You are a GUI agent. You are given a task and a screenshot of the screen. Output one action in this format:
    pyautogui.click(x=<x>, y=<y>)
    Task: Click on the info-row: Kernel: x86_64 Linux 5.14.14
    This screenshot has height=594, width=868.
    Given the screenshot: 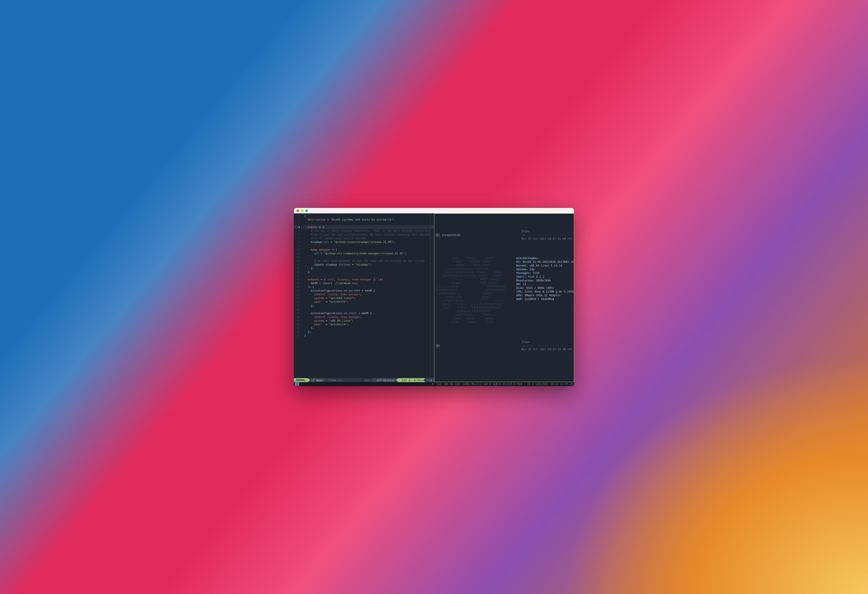 What is the action you would take?
    pyautogui.click(x=545, y=266)
    